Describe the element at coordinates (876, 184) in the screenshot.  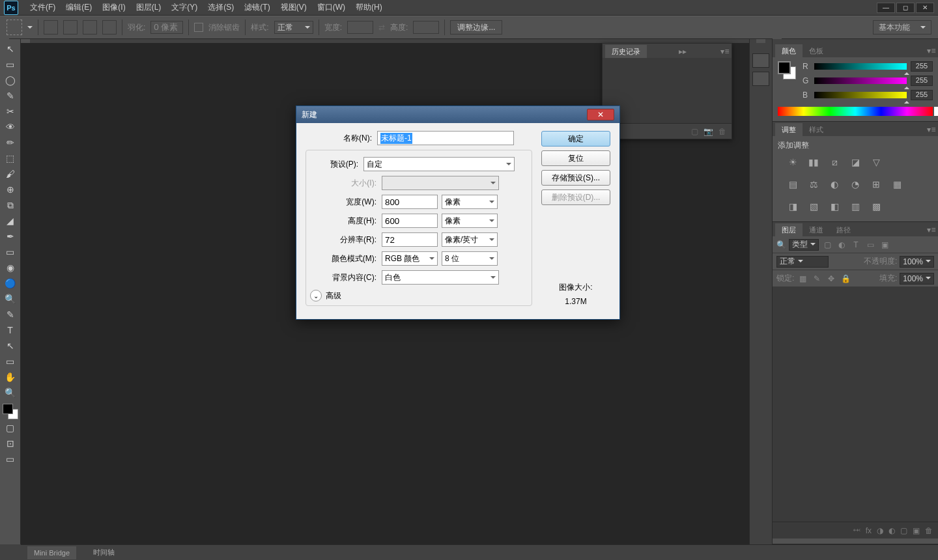
I see `mixer-icon: ⊞` at that location.